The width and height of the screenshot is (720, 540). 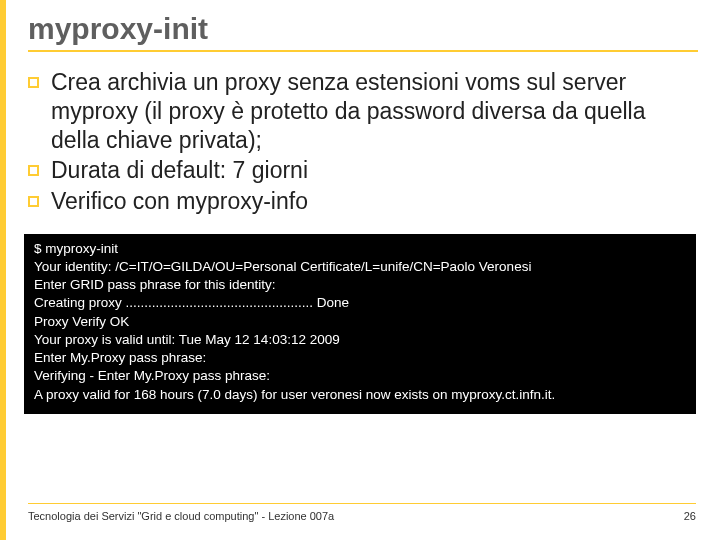 I want to click on terminal-line: Your proxy is valid until: Tue May 12 14…, so click(x=187, y=340).